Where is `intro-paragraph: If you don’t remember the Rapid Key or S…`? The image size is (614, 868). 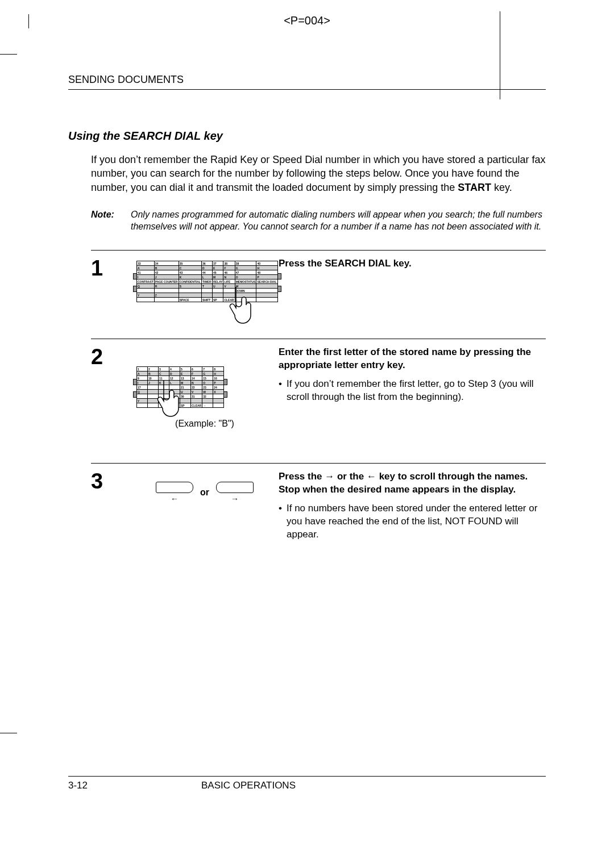 intro-paragraph: If you don’t remember the Rapid Key or S… is located at coordinates (318, 174).